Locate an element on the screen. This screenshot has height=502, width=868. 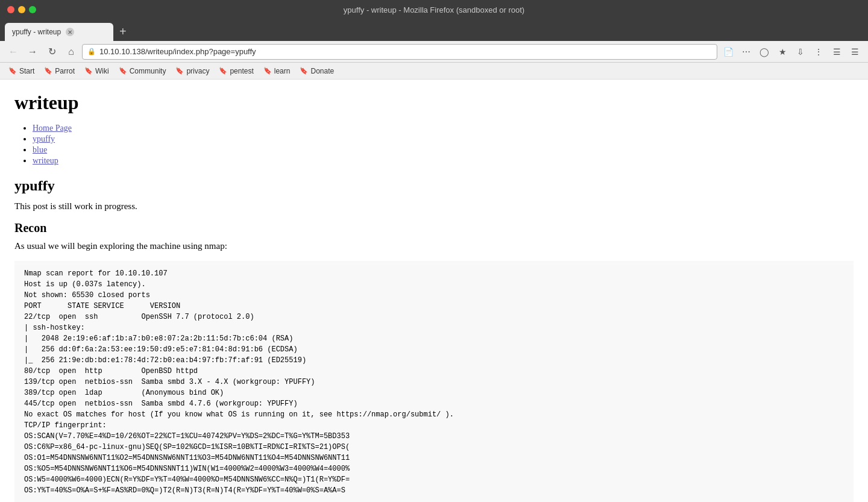
back-button: ← is located at coordinates (13, 52).